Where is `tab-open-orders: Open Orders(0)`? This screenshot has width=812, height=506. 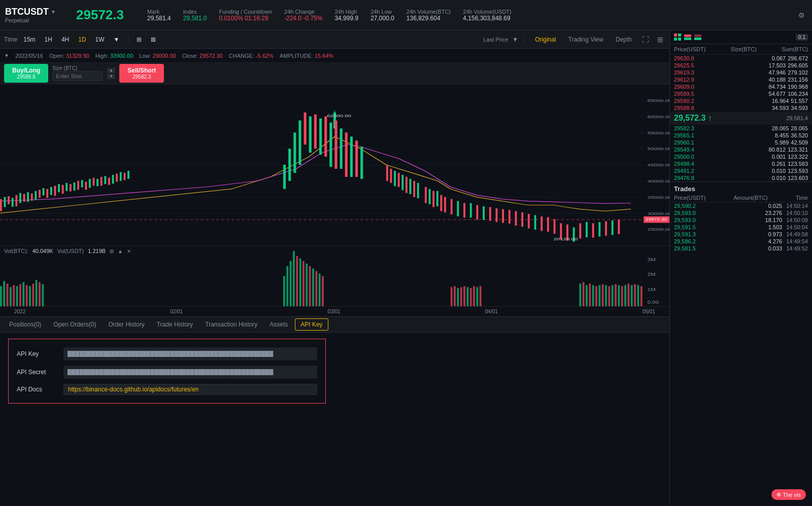
tab-open-orders: Open Orders(0) is located at coordinates (75, 324).